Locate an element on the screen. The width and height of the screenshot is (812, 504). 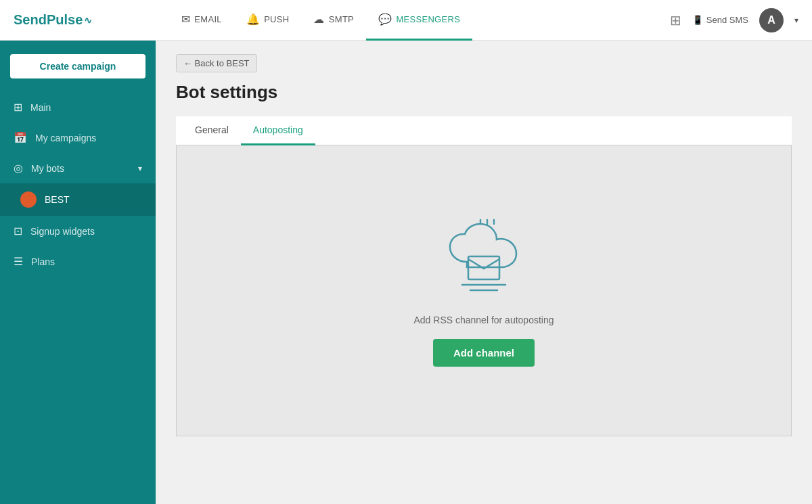
plans-icon: ☰ is located at coordinates (18, 261).